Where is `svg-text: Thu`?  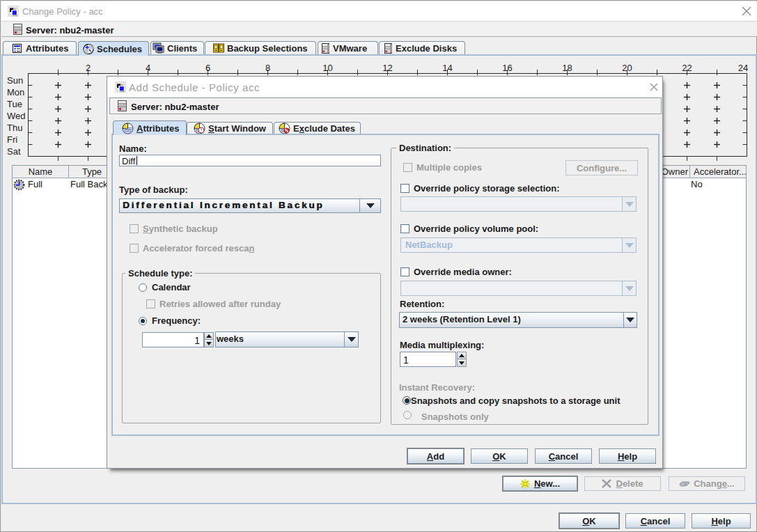 svg-text: Thu is located at coordinates (15, 128).